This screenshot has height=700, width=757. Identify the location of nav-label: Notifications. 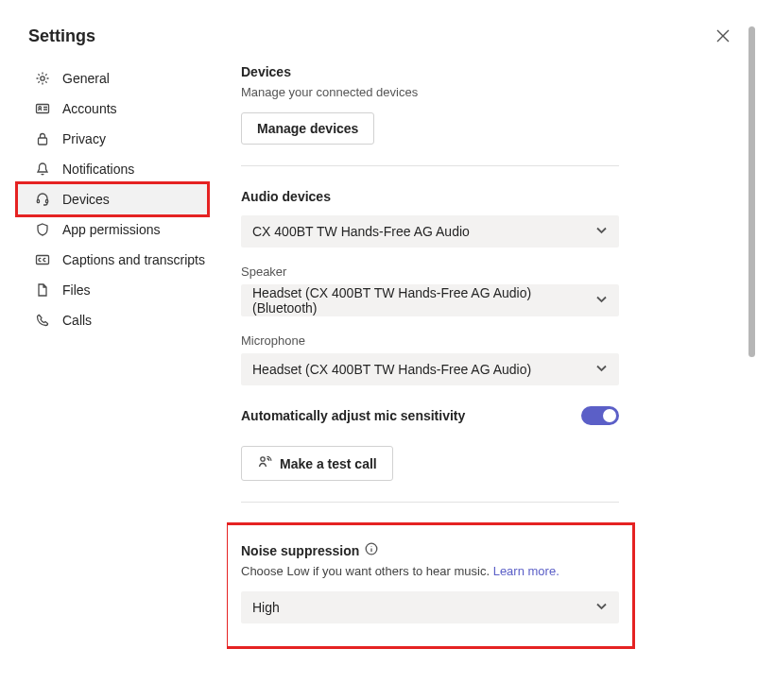
(98, 169).